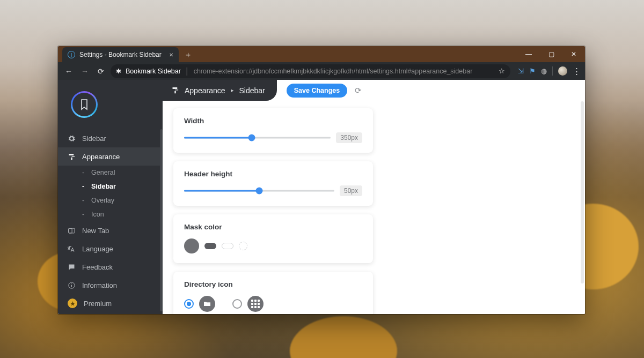  What do you see at coordinates (101, 156) in the screenshot?
I see `sidebar-item-label: Appearance` at bounding box center [101, 156].